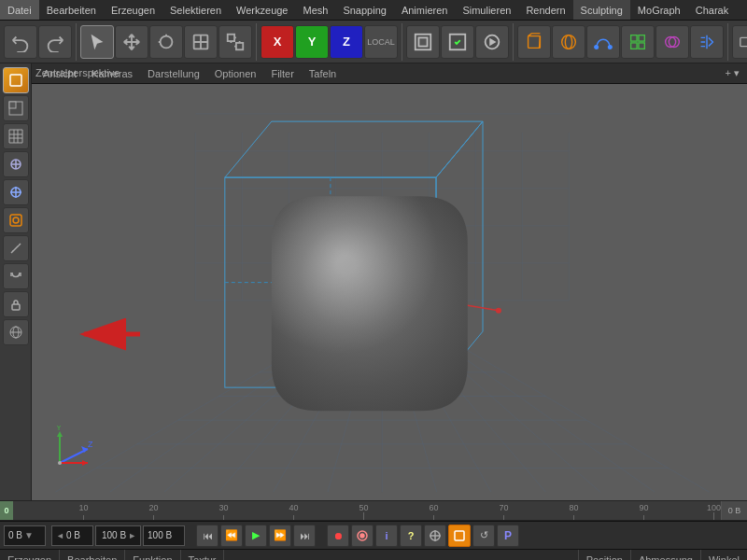  Describe the element at coordinates (734, 511) in the screenshot. I see `timeline-end-label: 0 B` at that location.